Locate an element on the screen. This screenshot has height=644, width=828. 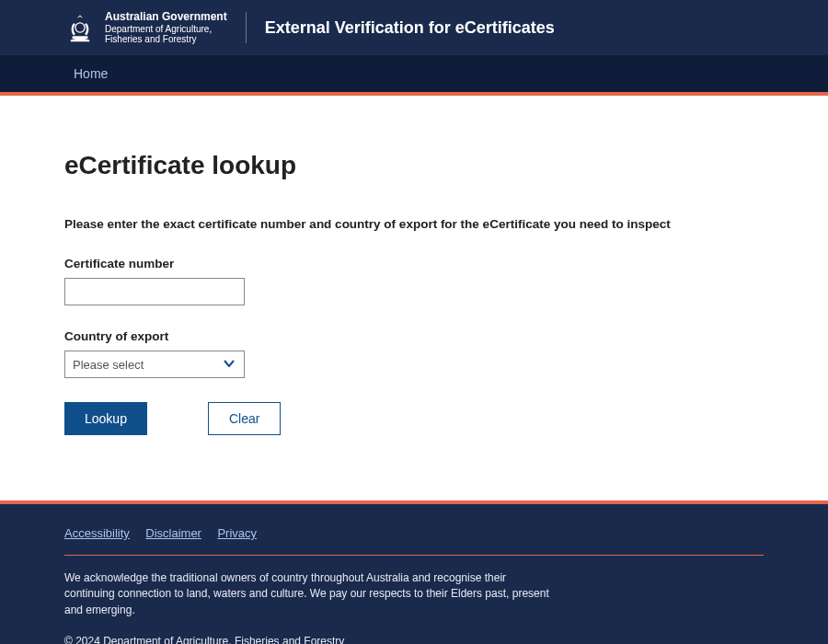
app-title: External Verification for eCertificates is located at coordinates (410, 28).